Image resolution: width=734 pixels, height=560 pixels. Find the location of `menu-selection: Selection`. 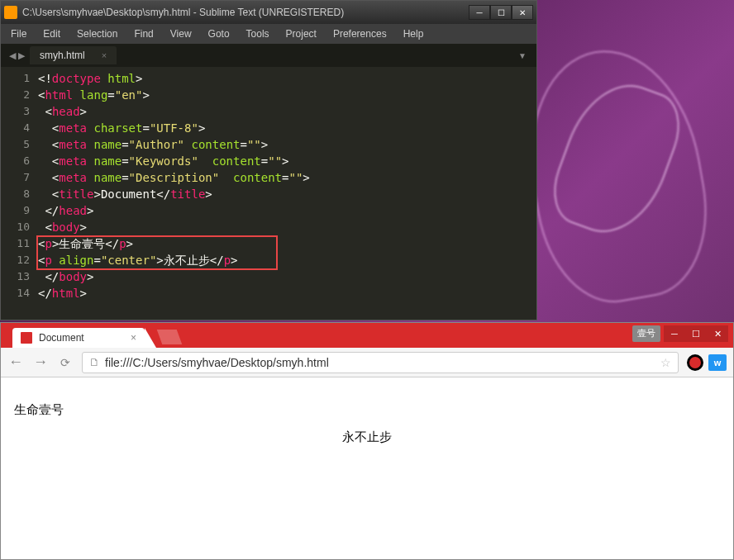

menu-selection: Selection is located at coordinates (98, 34).